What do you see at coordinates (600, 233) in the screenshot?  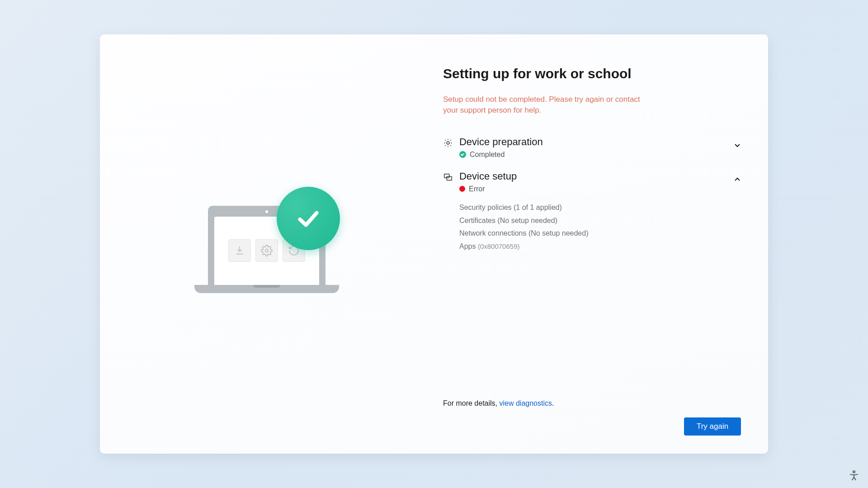 I see `detail-network: Network connections (No setup needed)` at bounding box center [600, 233].